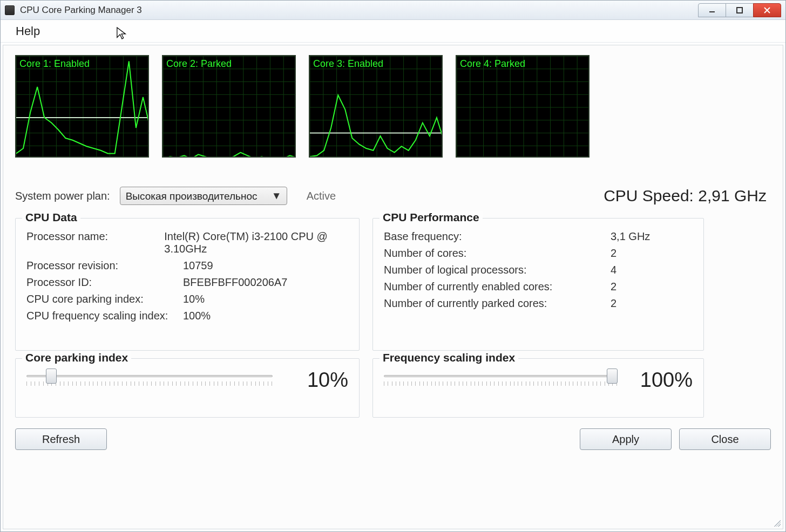 The image size is (786, 532). Describe the element at coordinates (198, 265) in the screenshot. I see `processor-revision-value: 10759` at that location.